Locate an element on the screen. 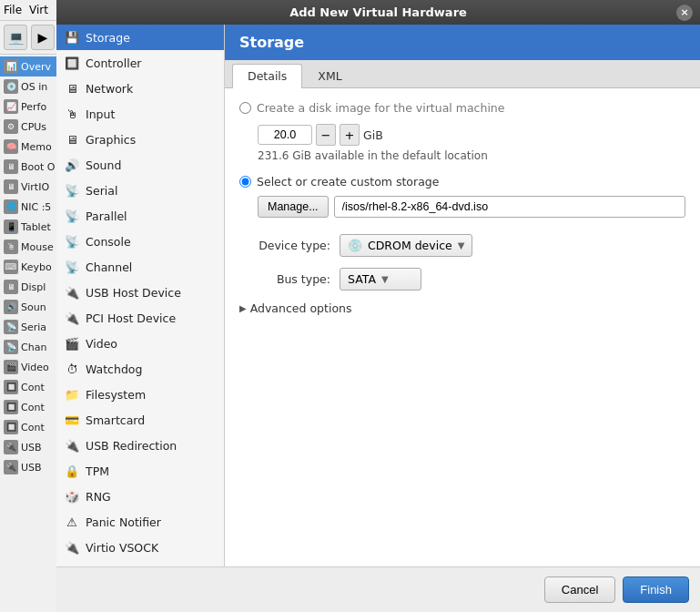  cont1-icon: 🔲 is located at coordinates (11, 387).